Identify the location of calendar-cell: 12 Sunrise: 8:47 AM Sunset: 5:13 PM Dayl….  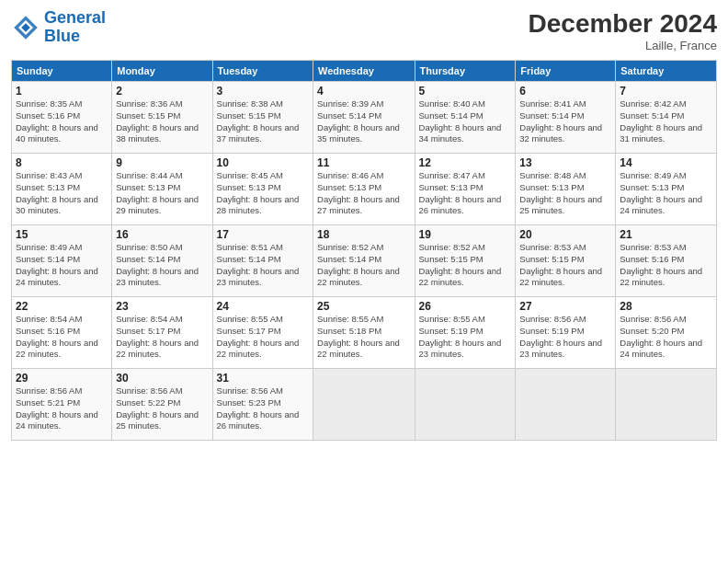
(465, 190).